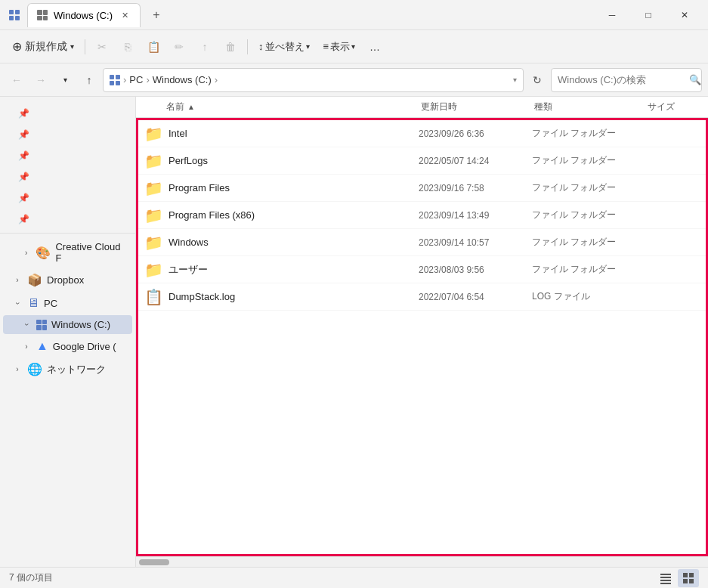 The width and height of the screenshot is (708, 588). Describe the element at coordinates (153, 47) in the screenshot. I see `paste-button: 📋` at that location.